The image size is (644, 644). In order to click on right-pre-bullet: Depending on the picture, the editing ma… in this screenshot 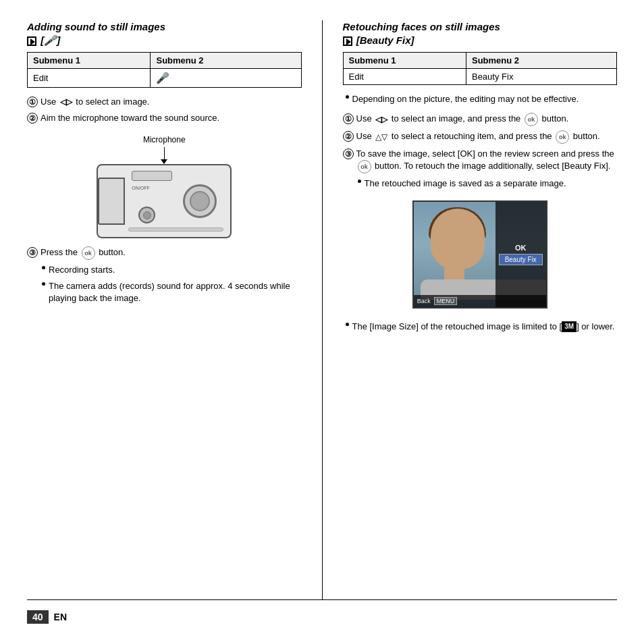, I will do `click(482, 99)`.